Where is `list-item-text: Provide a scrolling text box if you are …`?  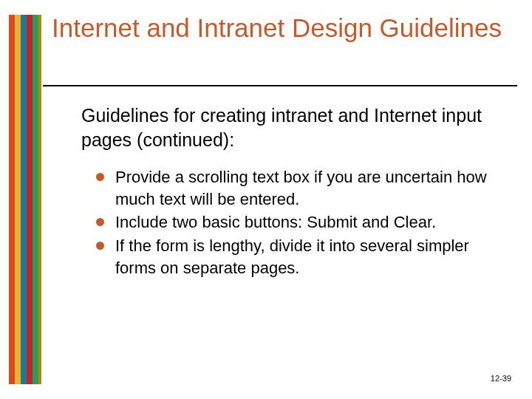
list-item-text: Provide a scrolling text box if you are … is located at coordinates (301, 188).